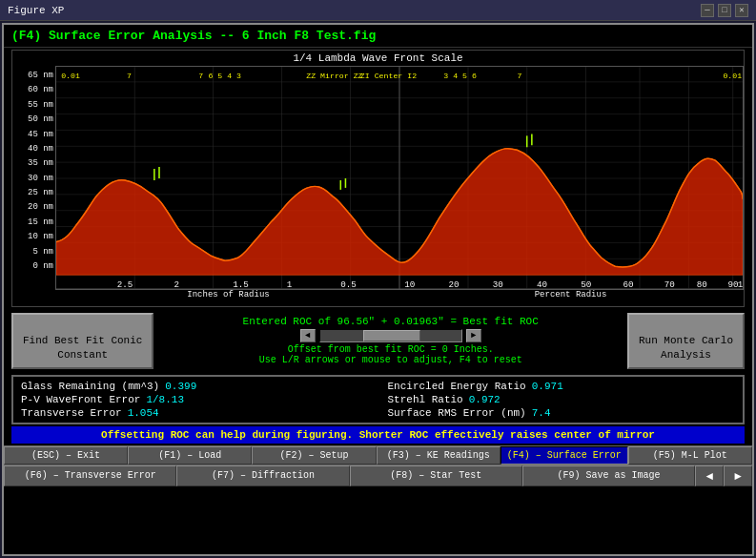  I want to click on svg-text: 2, so click(176, 284).